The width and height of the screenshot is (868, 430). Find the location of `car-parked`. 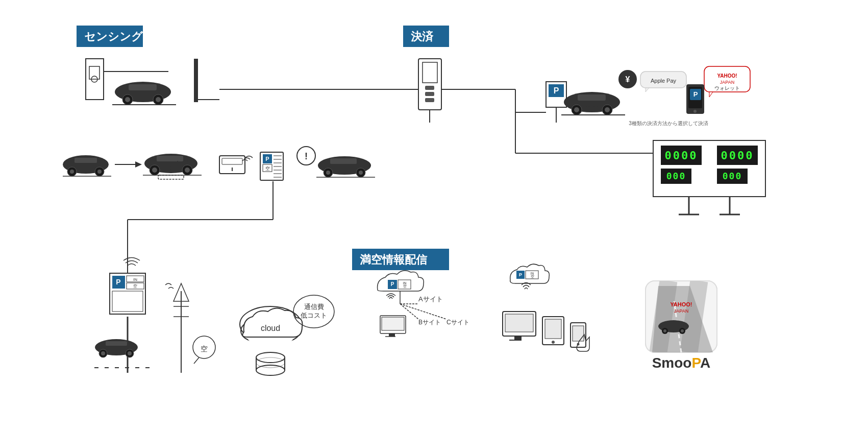

car-parked is located at coordinates (346, 166).